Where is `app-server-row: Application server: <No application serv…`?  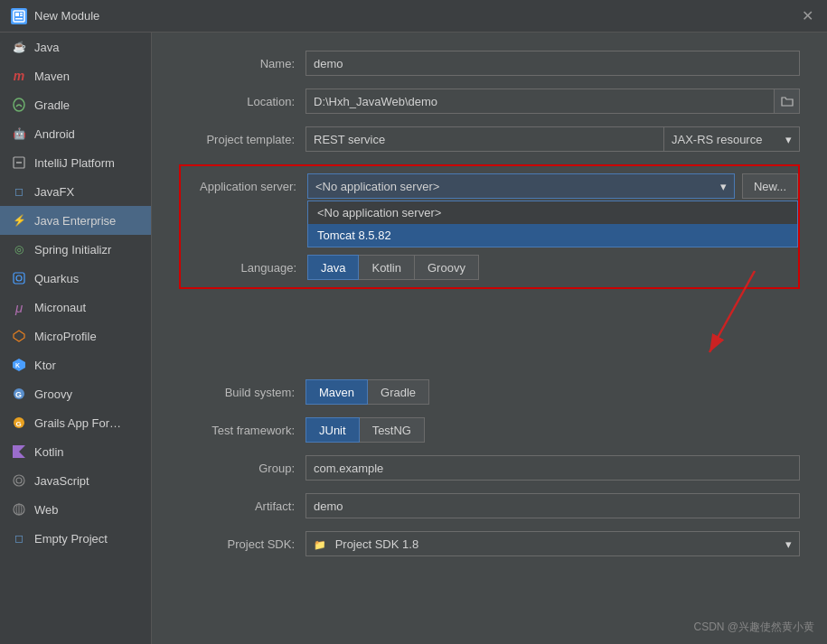
app-server-row: Application server: <No application serv… is located at coordinates (490, 186).